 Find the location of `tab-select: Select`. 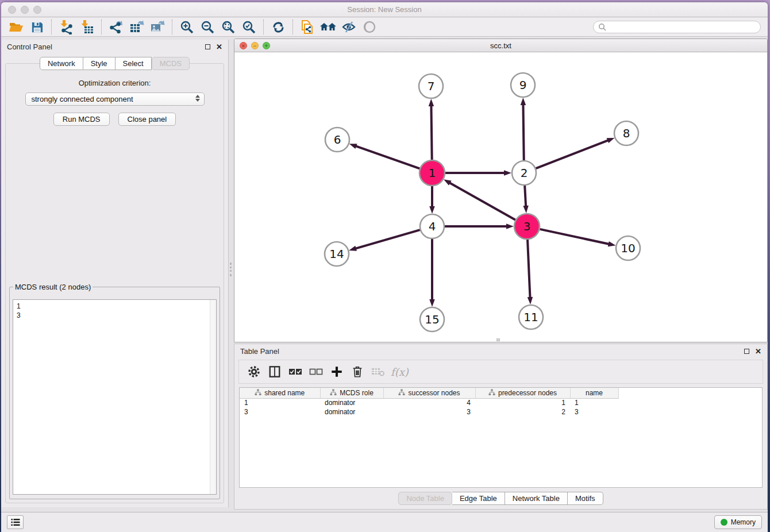

tab-select: Select is located at coordinates (133, 63).